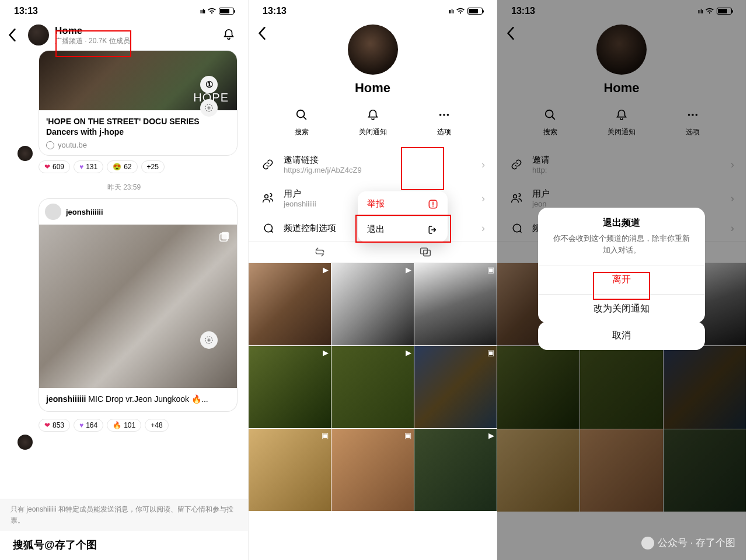  I want to click on exit-alert: 退出频道 你不会收到这个频道的消息，除非你重新加入对话。 离开 改为关闭通知, so click(622, 265).